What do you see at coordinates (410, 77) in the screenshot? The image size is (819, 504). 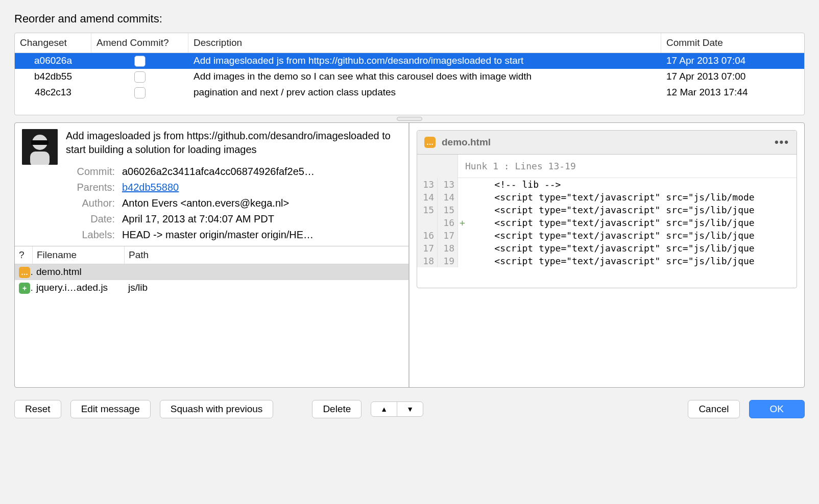 I see `table-row: b42db55Add images in the demo so I can s…` at bounding box center [410, 77].